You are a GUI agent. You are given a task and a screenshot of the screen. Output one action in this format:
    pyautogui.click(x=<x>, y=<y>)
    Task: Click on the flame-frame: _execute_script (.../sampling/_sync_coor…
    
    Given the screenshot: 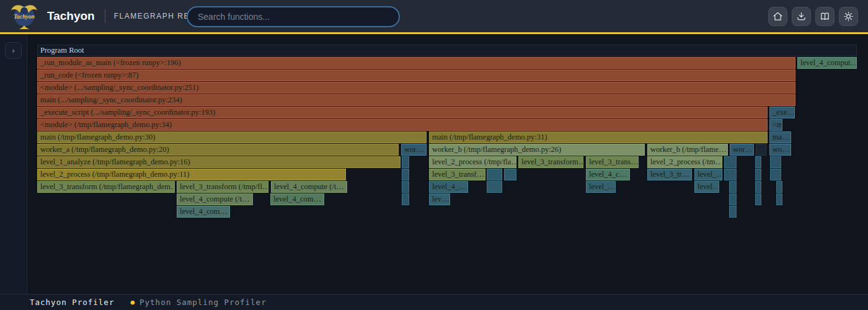 What is the action you would take?
    pyautogui.click(x=402, y=113)
    